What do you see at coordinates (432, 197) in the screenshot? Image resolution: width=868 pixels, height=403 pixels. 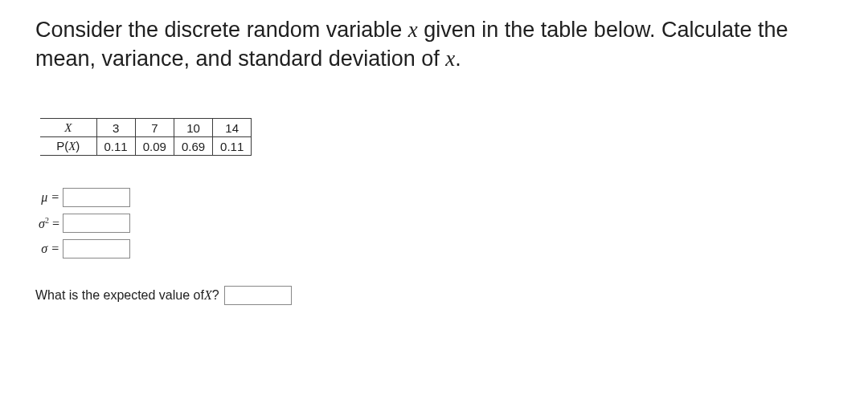 I see `mu-row: μ =` at bounding box center [432, 197].